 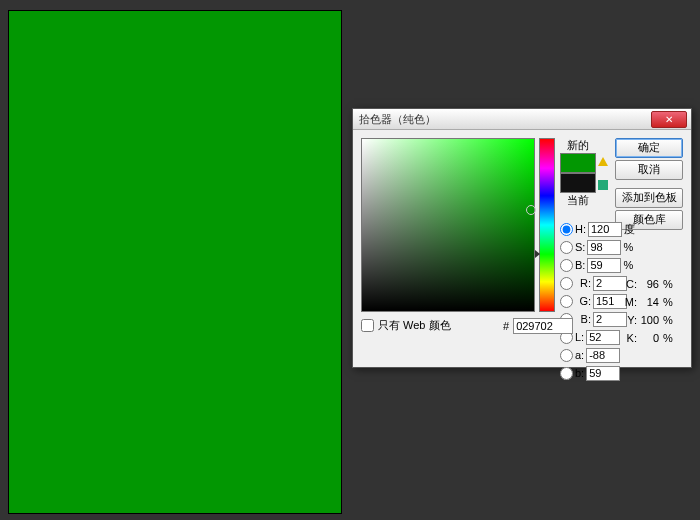 I want to click on cancel-button: 取消, so click(x=649, y=170).